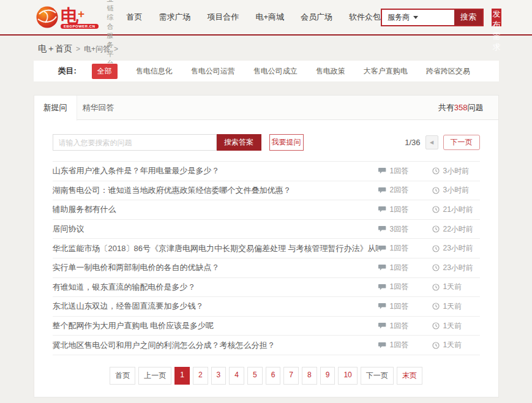 This screenshot has width=532, height=403. Describe the element at coordinates (413, 142) in the screenshot. I see `page-indicator: 1/36` at that location.